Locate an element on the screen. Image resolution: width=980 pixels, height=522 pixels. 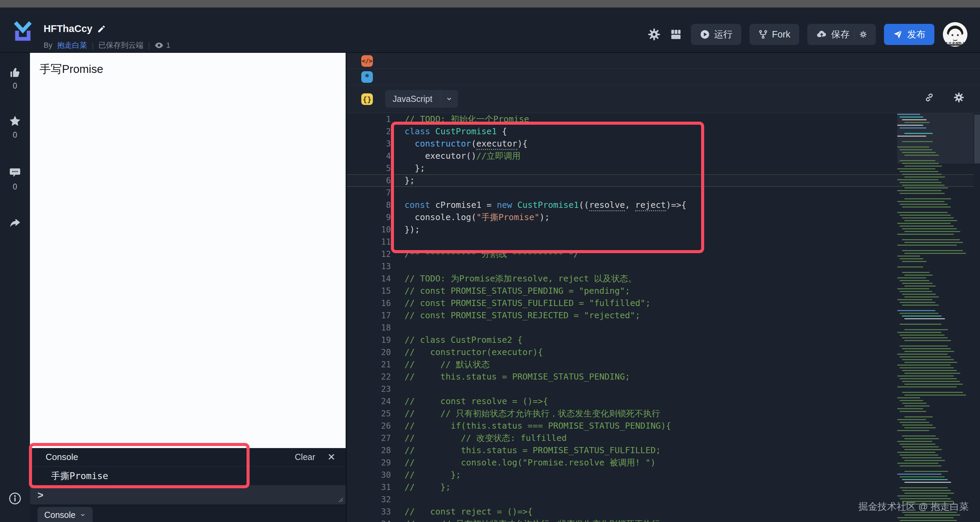
line-number: 24 is located at coordinates (369, 401).